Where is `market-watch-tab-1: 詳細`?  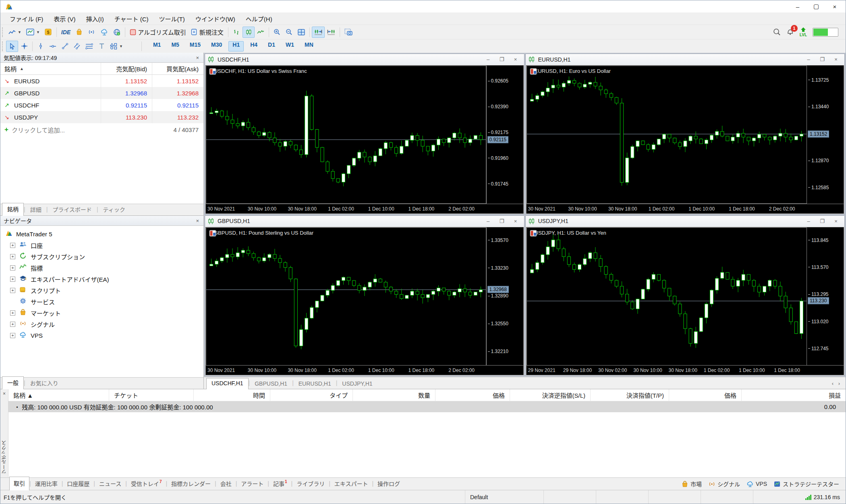 market-watch-tab-1: 詳細 is located at coordinates (36, 209).